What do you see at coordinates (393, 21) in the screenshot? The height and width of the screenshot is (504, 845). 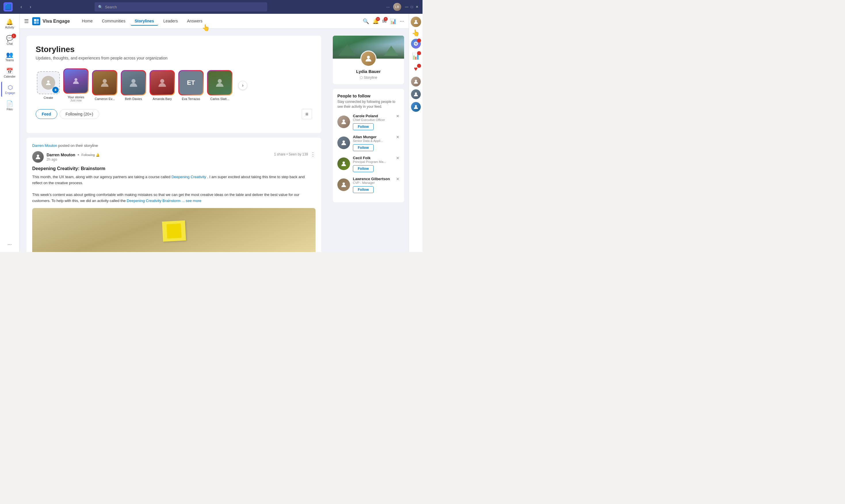 I see `chart-button: 📊` at bounding box center [393, 21].